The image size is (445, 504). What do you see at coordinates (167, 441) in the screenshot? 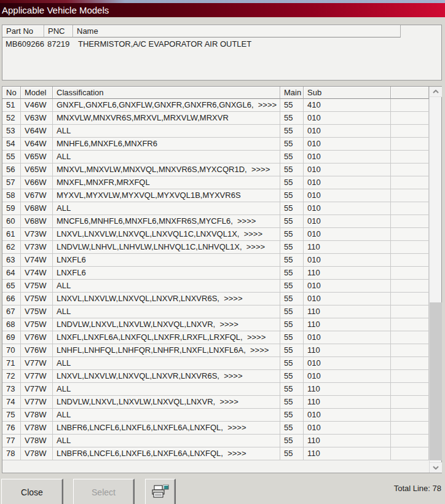
I see `cell-classification: ALL` at bounding box center [167, 441].